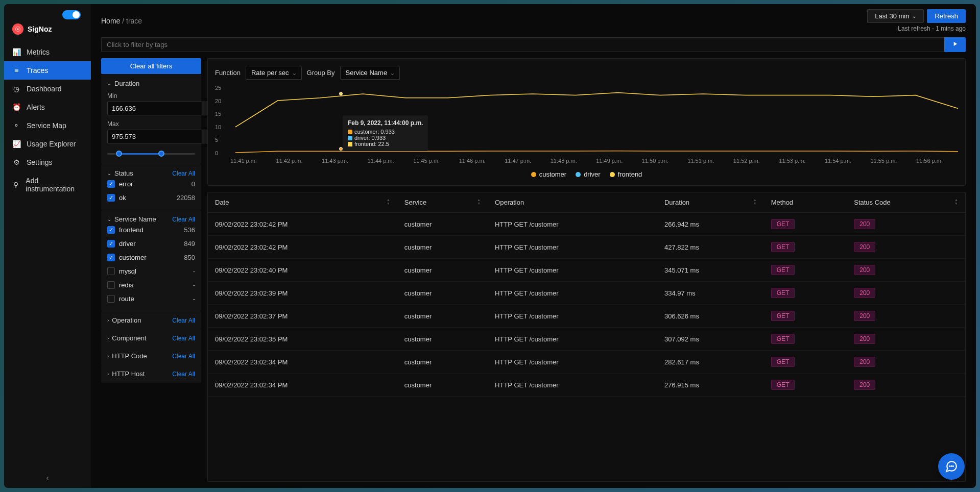 Image resolution: width=980 pixels, height=492 pixels. Describe the element at coordinates (155, 108) in the screenshot. I see `duration-min-input` at that location.